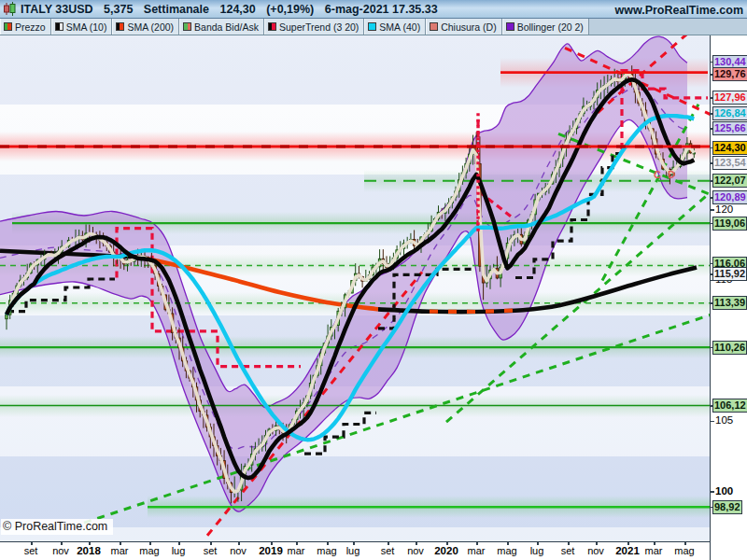 Image resolution: width=747 pixels, height=560 pixels. I want to click on change-percent: (+0,19%), so click(289, 9).